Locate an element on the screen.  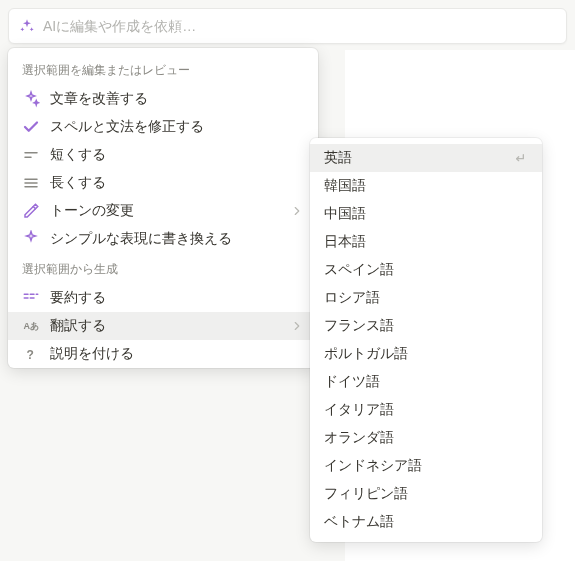
language-option: オランダ語 is located at coordinates (426, 438).